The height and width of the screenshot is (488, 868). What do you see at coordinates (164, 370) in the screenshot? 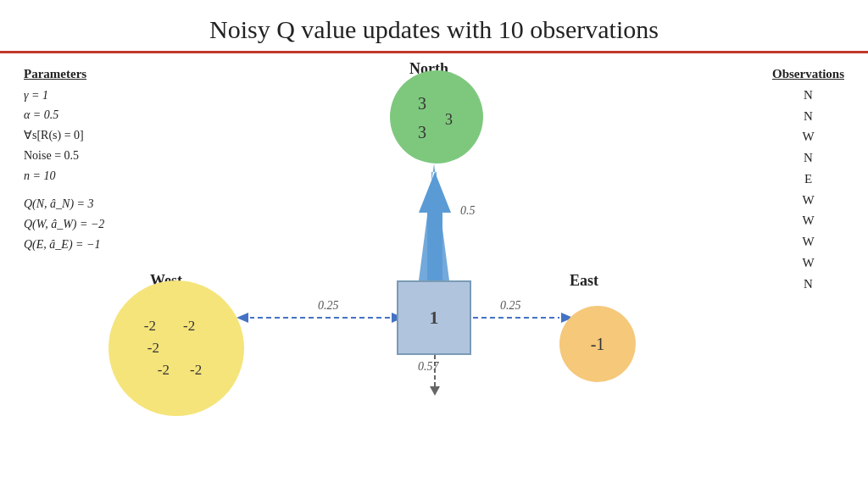
I see `west-val-4: -2` at bounding box center [164, 370].